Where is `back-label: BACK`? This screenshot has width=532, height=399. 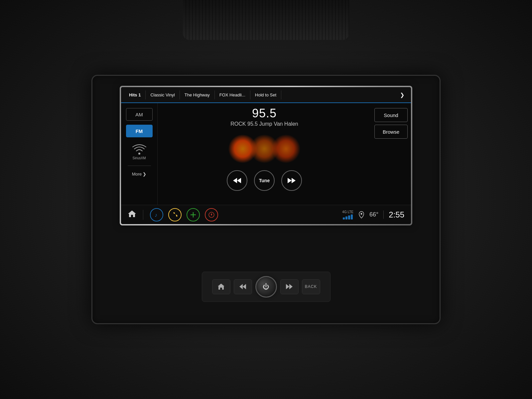
back-label: BACK is located at coordinates (311, 287).